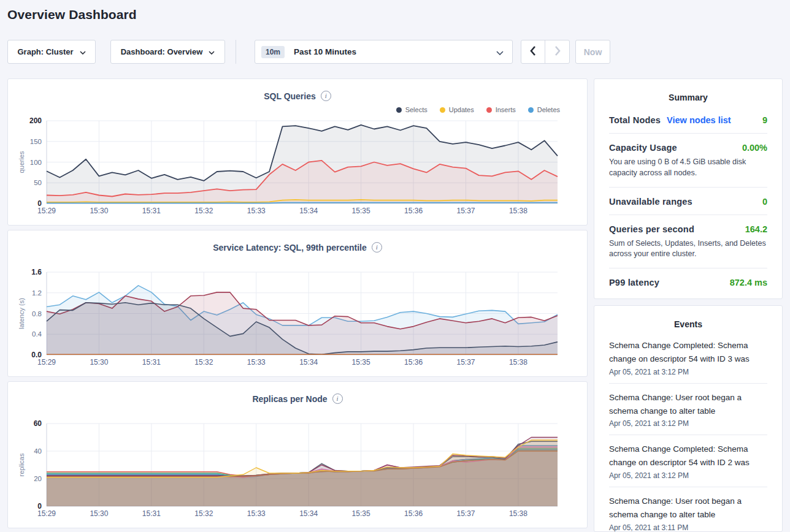 This screenshot has width=790, height=532. What do you see at coordinates (545, 51) in the screenshot?
I see `time-step-buttons` at bounding box center [545, 51].